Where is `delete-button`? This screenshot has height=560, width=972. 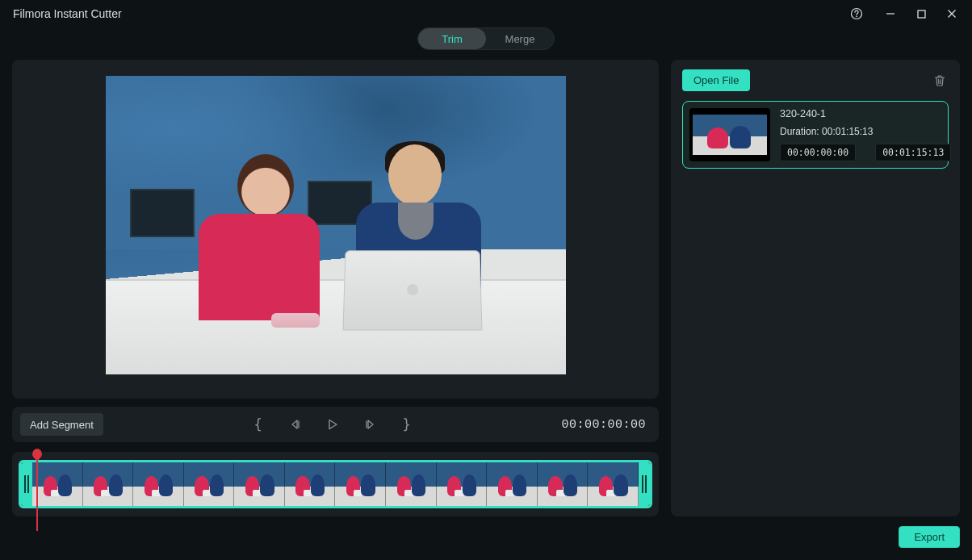 delete-button is located at coordinates (940, 81).